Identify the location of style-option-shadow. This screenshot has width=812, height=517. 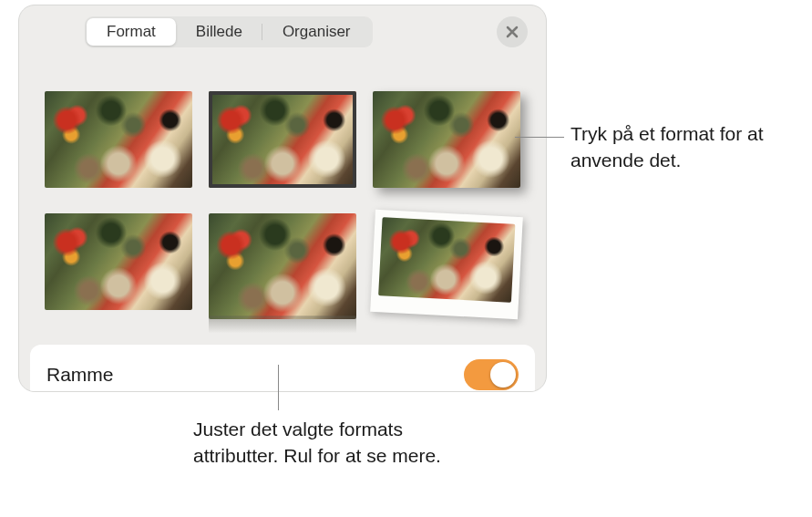
(447, 140).